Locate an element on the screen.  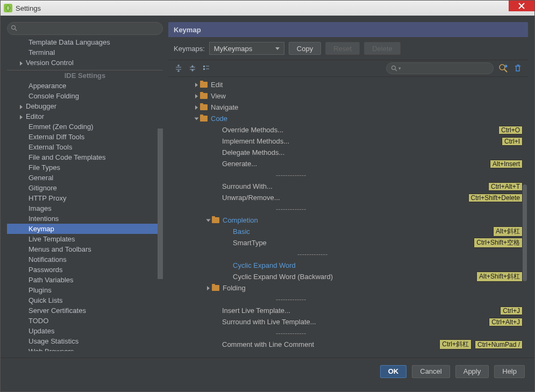
sidebar-item-label: Quick Lists is located at coordinates (46, 300).